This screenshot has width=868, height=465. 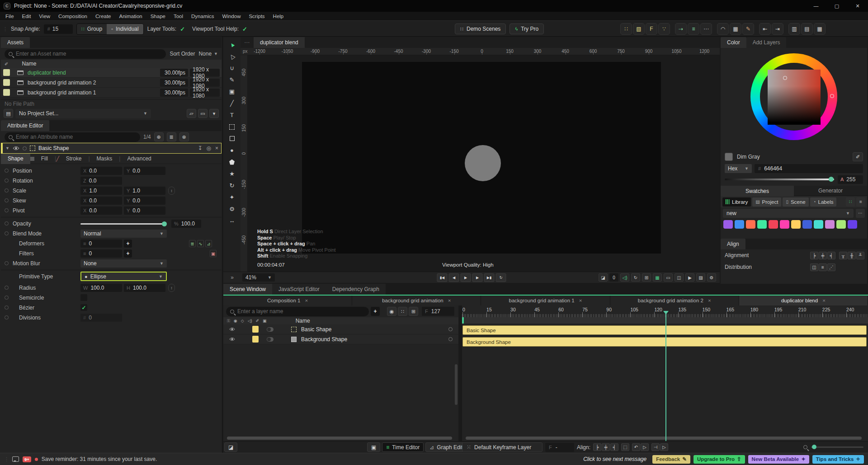 I want to click on primitive-type-select: ● Ellipse ▼, so click(x=124, y=277).